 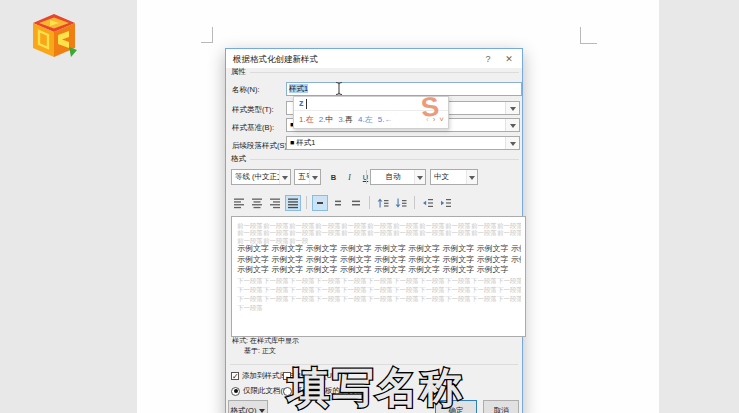 What do you see at coordinates (401, 203) in the screenshot?
I see `increase-space-after-button` at bounding box center [401, 203].